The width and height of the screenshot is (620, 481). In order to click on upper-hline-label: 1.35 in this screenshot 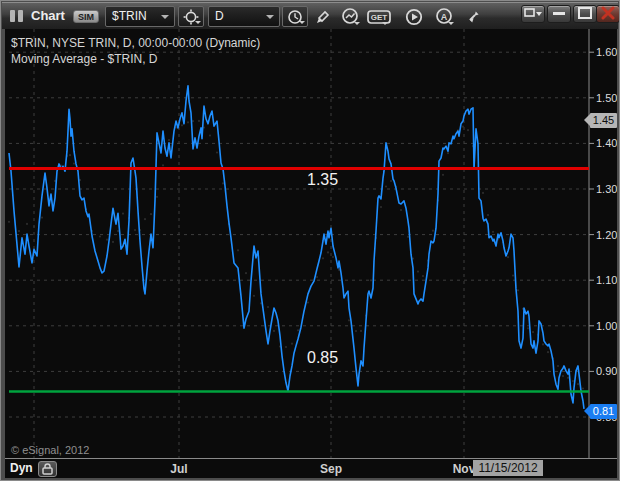, I will do `click(322, 180)`.